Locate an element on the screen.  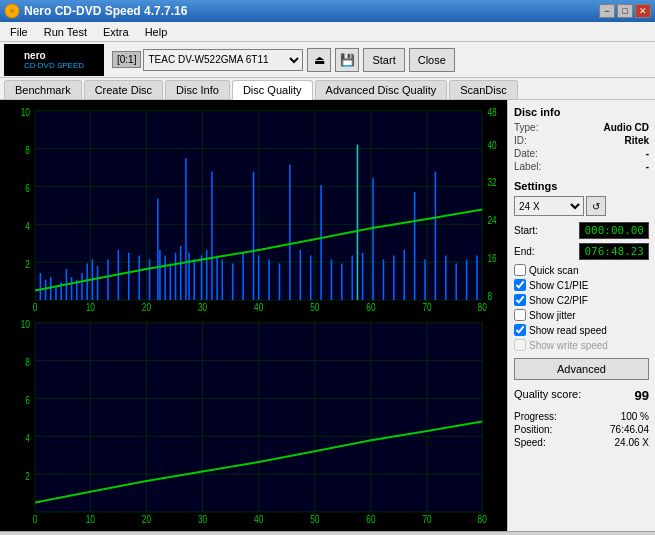
quick-scan-label: Quick scan is located at coordinates (554, 270).